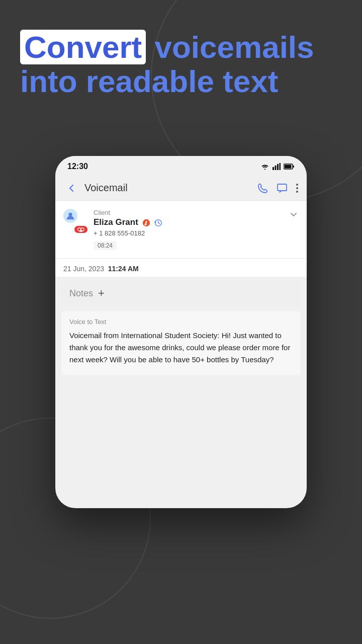 This screenshot has height=644, width=362. What do you see at coordinates (158, 222) in the screenshot?
I see `history-icon` at bounding box center [158, 222].